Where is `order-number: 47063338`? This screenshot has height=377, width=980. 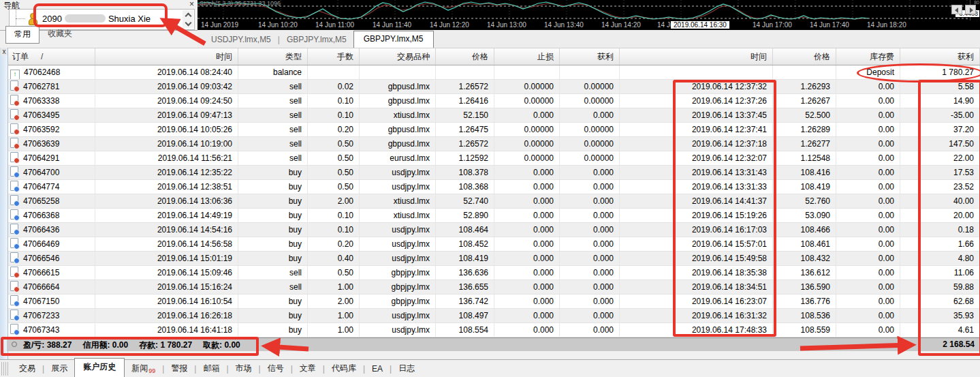
order-number: 47063338 is located at coordinates (41, 101).